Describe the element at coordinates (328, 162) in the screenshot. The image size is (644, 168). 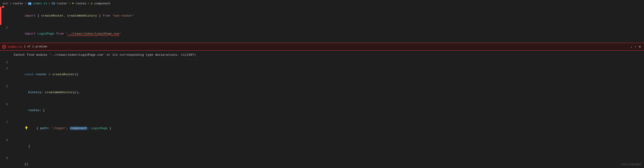
I see `line-9-content: })` at that location.